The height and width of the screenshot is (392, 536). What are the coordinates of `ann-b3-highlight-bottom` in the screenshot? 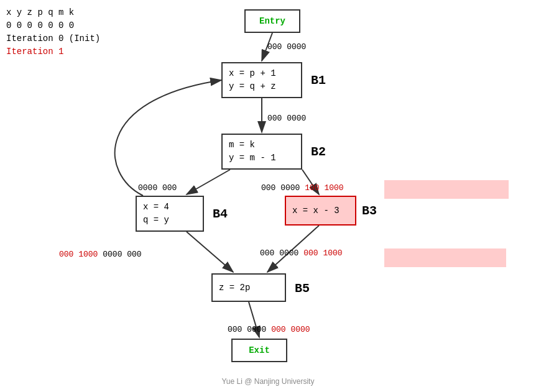 It's located at (445, 258).